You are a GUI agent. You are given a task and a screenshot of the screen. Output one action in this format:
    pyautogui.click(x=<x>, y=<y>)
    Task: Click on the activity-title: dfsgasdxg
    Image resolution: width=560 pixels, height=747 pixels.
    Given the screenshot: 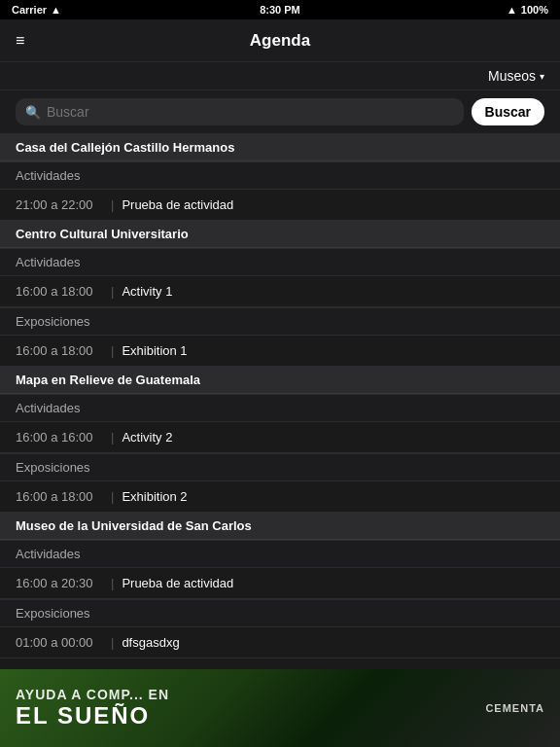 What is the action you would take?
    pyautogui.click(x=150, y=642)
    